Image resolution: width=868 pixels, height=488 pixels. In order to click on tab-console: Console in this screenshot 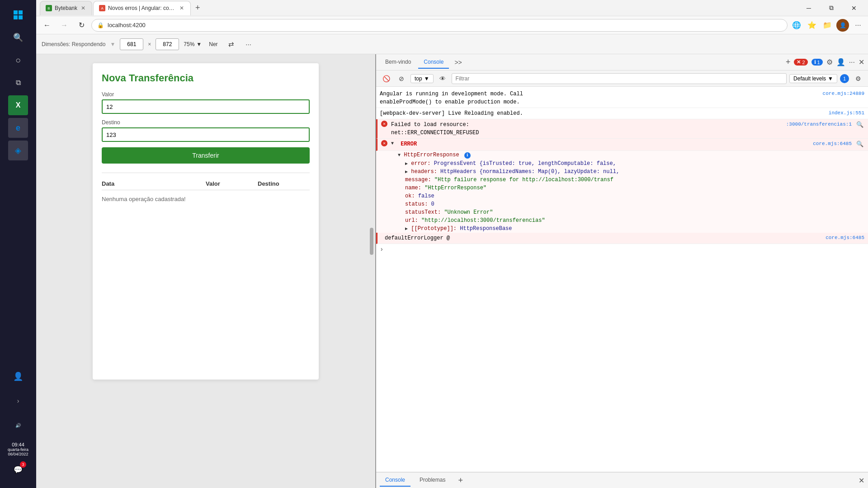, I will do `click(434, 62)`.